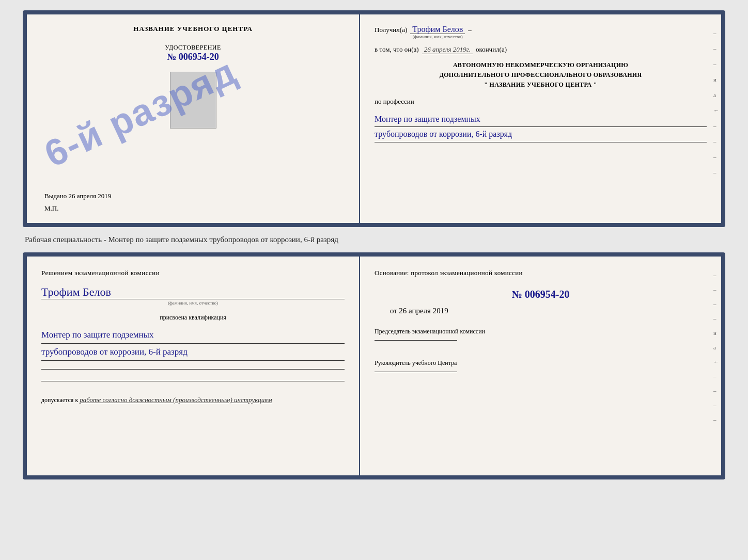  What do you see at coordinates (716, 103) in the screenshot?
I see `right-side-marks: – – – и а ← – – – –` at bounding box center [716, 103].